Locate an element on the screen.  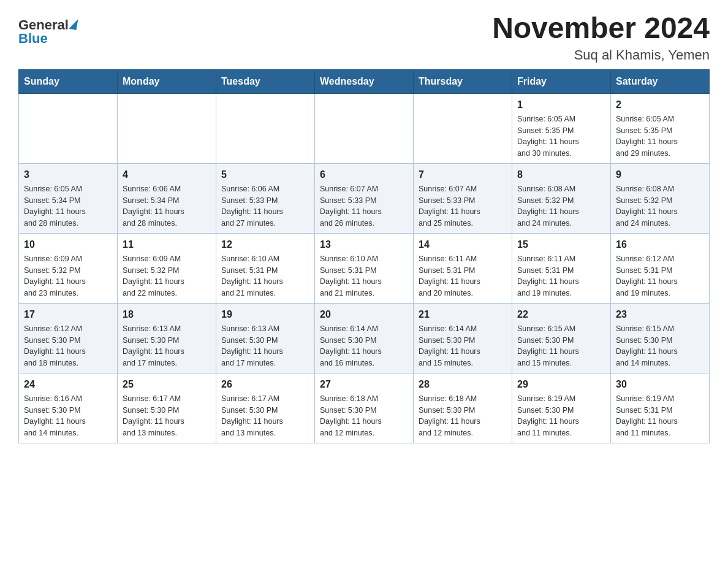
logo-blue-text: Blue is located at coordinates (33, 39).